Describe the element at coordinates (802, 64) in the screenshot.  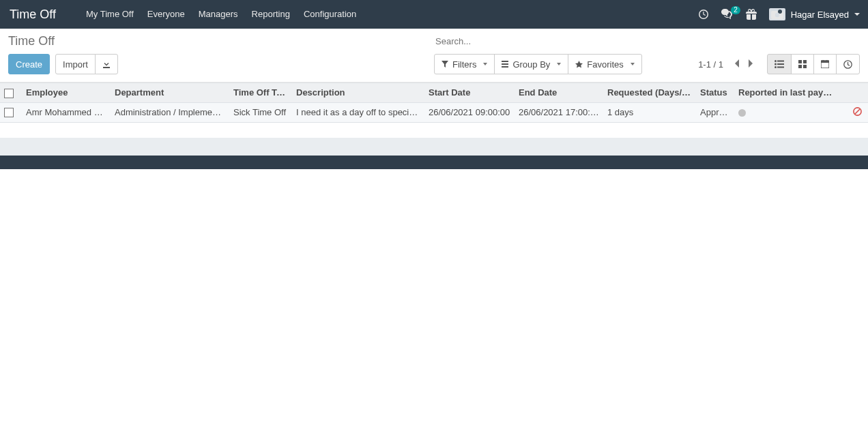
I see `kanban-view-icon` at that location.